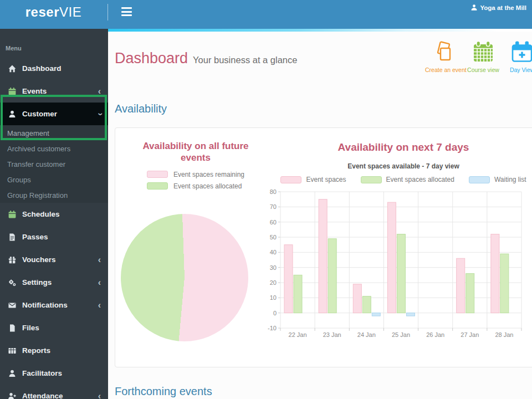 The image size is (532, 399). I want to click on bar-chart-legend: Event spacesEvent spaces allocatedWaitin…, so click(398, 180).